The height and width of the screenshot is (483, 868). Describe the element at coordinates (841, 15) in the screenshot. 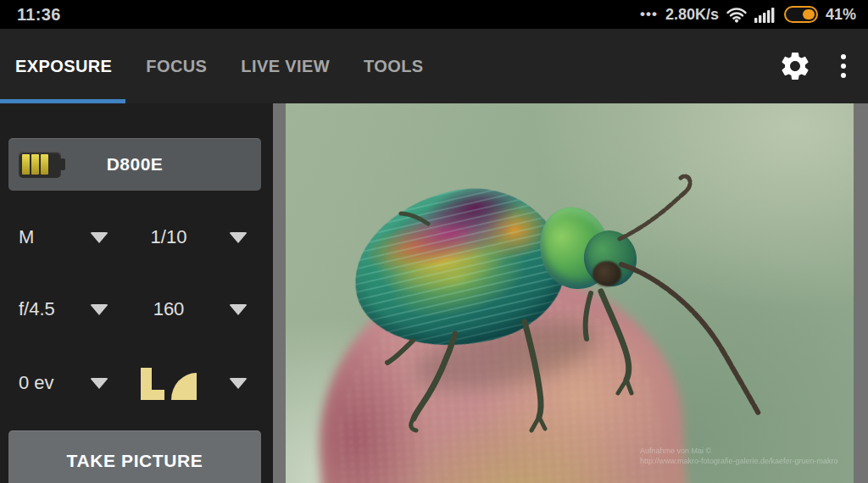

I see `battery-percent: 41%` at that location.